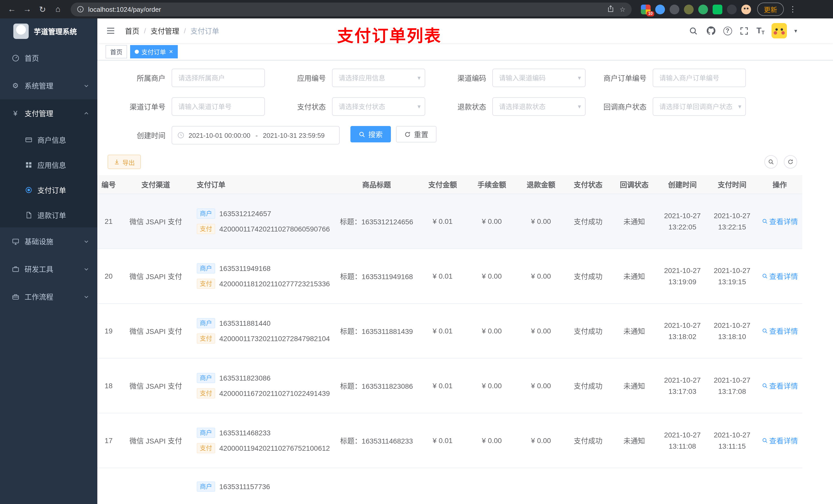 The height and width of the screenshot is (504, 833). Describe the element at coordinates (623, 9) in the screenshot. I see `bookmark-star-icon: ☆` at that location.